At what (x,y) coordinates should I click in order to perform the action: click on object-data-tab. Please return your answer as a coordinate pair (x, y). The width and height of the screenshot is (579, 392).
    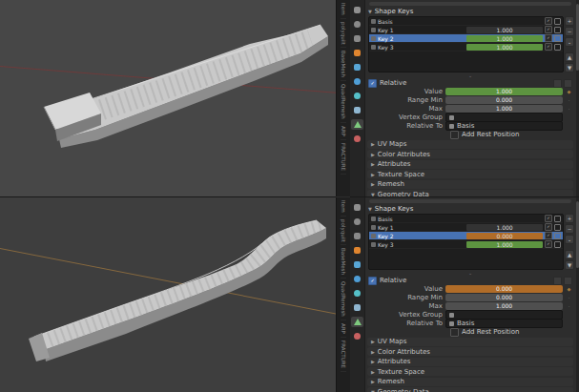
    Looking at the image, I should click on (357, 124).